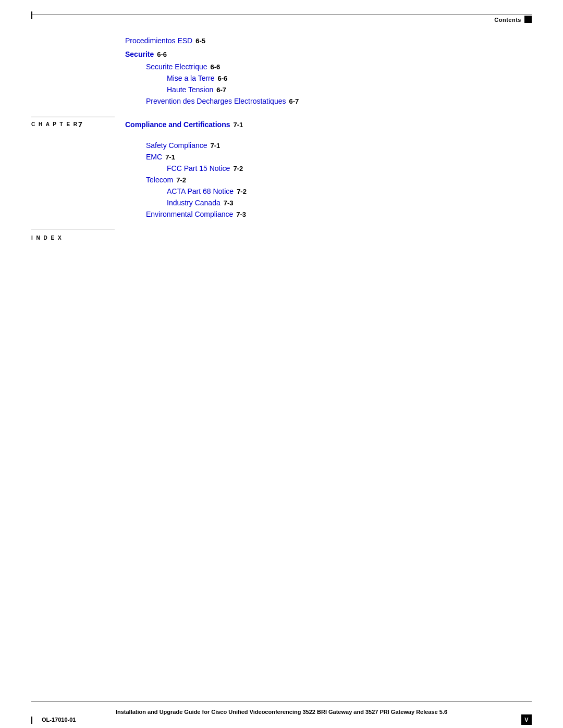 Image resolution: width=563 pixels, height=728 pixels. What do you see at coordinates (282, 125) in the screenshot?
I see `chapter7-header-row: C H A P T E R 7 Compliance and Certifica…` at bounding box center [282, 125].